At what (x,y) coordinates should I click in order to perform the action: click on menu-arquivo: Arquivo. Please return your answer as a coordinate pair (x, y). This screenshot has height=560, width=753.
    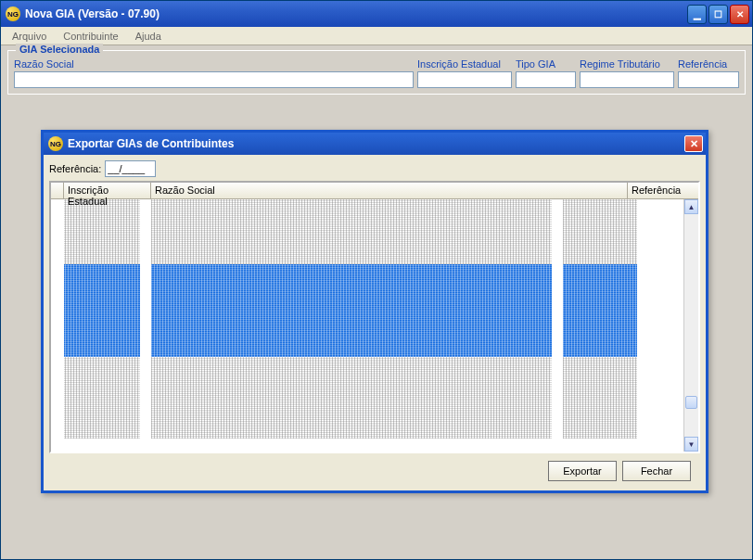
    Looking at the image, I should click on (30, 36).